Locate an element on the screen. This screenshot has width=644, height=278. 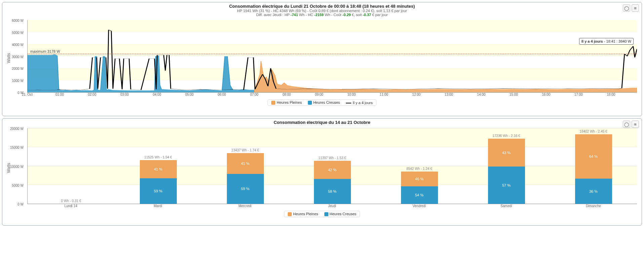
bar-segment-hp: 42 % is located at coordinates (332, 170).